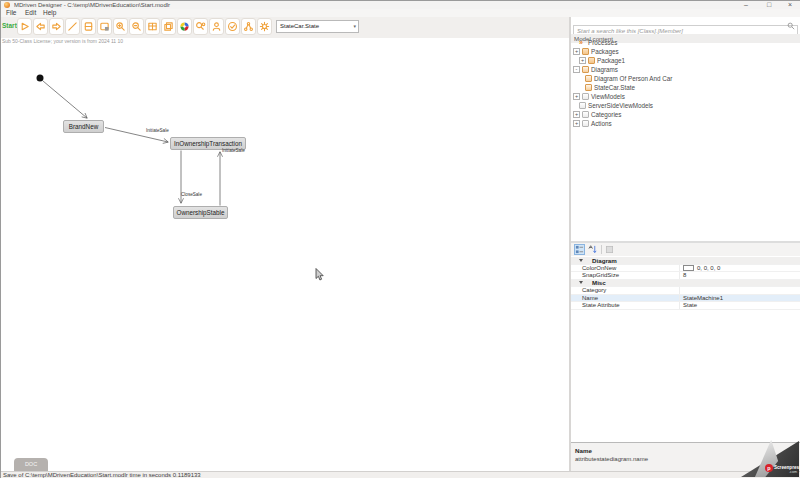 Image resolution: width=800 pixels, height=478 pixels. What do you see at coordinates (136, 26) in the screenshot?
I see `zoom-out-button` at bounding box center [136, 26].